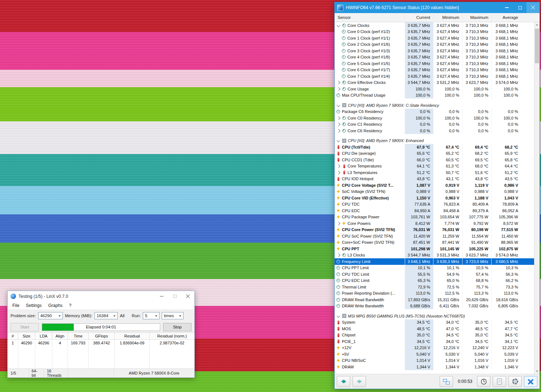 Image resolution: width=541 pixels, height=392 pixels. What do you see at coordinates (435, 268) in the screenshot?
I see `sensor-row: CPU PPT Limit10,1 %10,1 %10,5 %10,3 %` at bounding box center [435, 268].